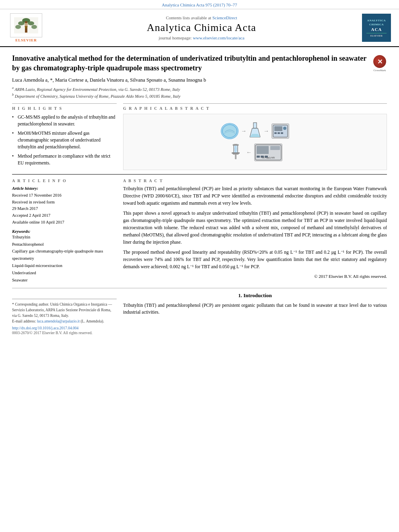  I want to click on article-info-column: A R T I C L E I N F O Article history: R…, so click(64, 231).